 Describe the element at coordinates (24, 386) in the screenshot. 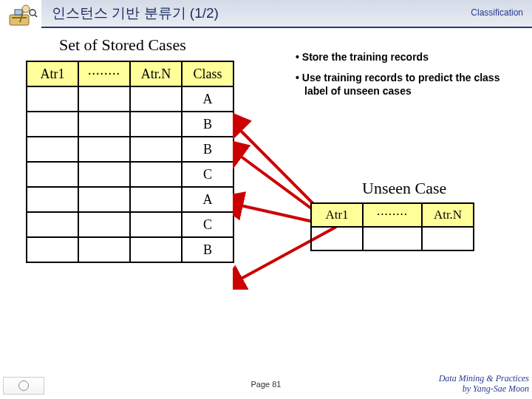

I see `university-logo` at that location.